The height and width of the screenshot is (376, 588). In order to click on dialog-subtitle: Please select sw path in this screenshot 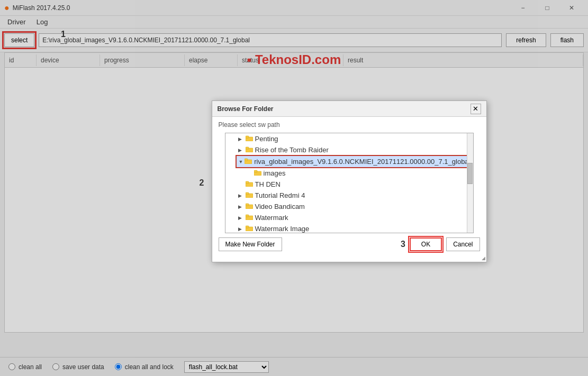, I will do `click(349, 125)`.